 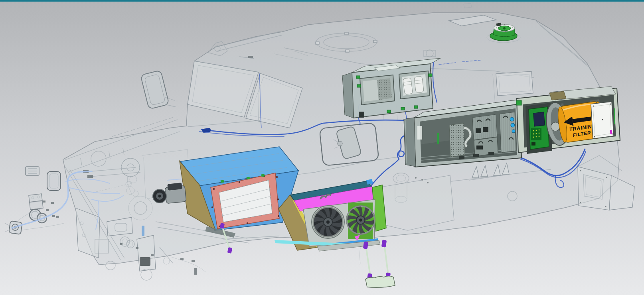 What do you see at coordinates (438, 139) in the screenshot?
I see `cabinet-green-strip` at bounding box center [438, 139].